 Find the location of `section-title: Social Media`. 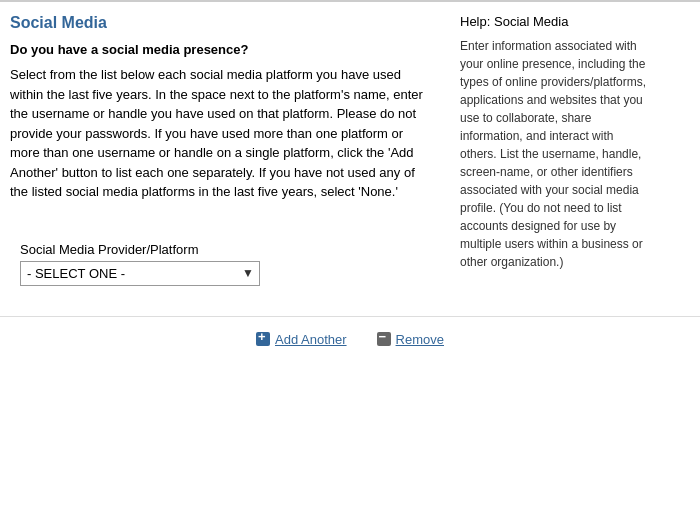

section-title: Social Media is located at coordinates (220, 23).